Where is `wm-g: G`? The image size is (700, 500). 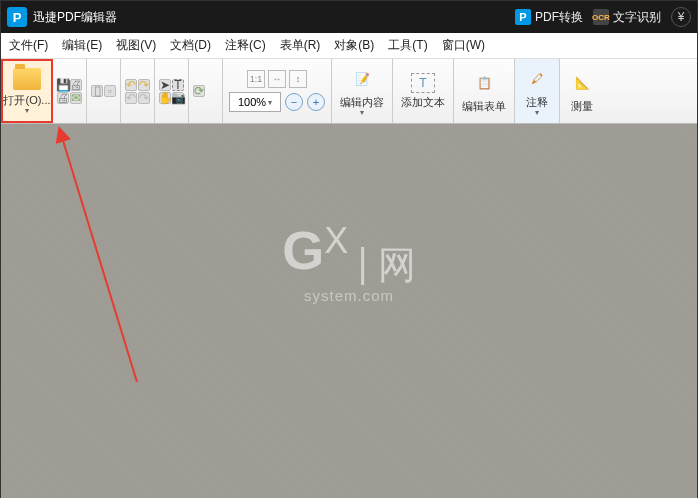 wm-g: G is located at coordinates (303, 250).